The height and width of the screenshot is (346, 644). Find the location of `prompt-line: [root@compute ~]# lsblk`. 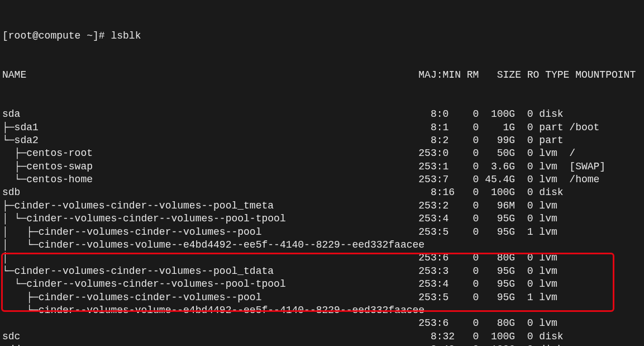

prompt-line: [root@compute ~]# lsblk is located at coordinates (322, 36).